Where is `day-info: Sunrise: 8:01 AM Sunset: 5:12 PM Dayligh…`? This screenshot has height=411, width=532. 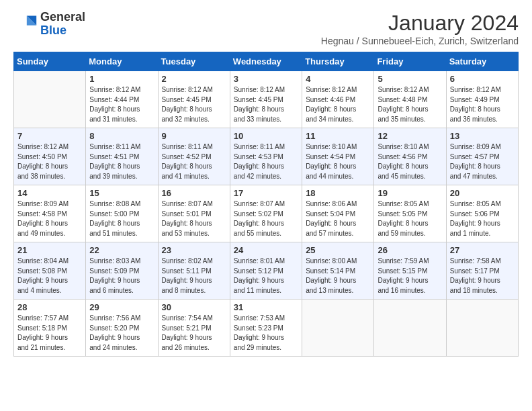
day-info: Sunrise: 8:01 AM Sunset: 5:12 PM Dayligh… is located at coordinates (266, 276).